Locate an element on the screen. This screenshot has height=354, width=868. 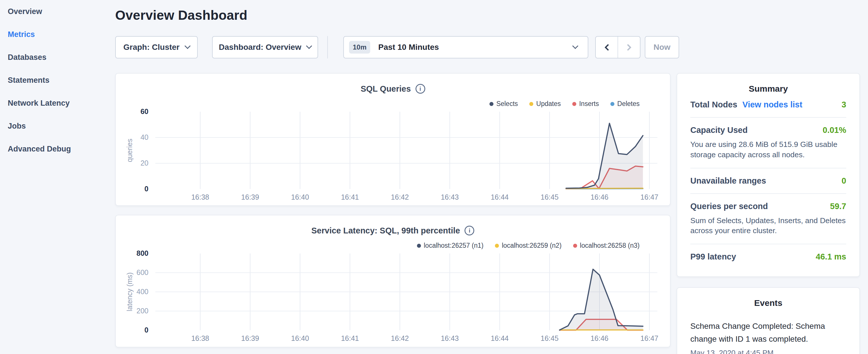
summary-panel: Summary Total Nodes View nodes list 3 Ca… is located at coordinates (768, 175).